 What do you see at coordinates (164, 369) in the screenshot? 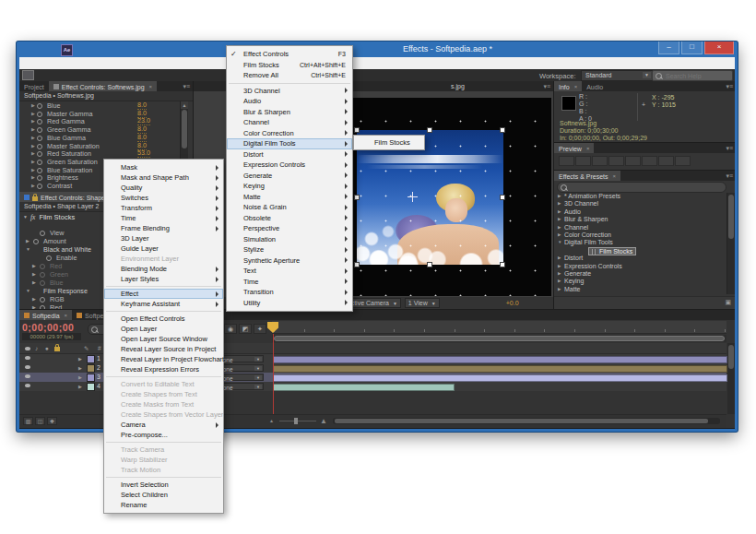
I see `menu-item: Reveal Expression Errors` at bounding box center [164, 369].